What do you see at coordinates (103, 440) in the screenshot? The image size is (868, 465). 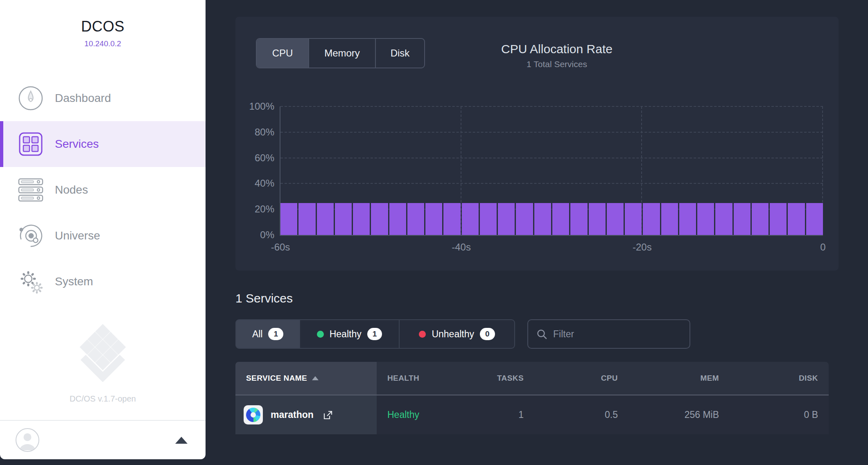 I see `user-row` at bounding box center [103, 440].